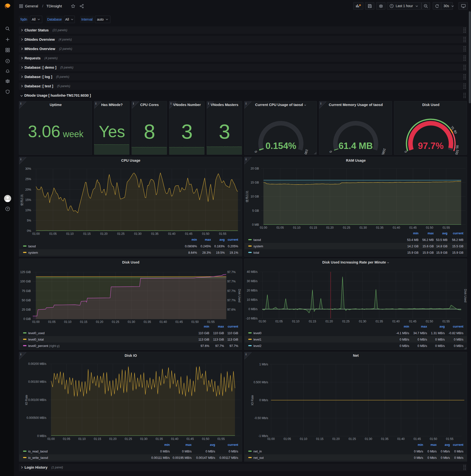 This screenshot has width=471, height=476. I want to click on svg-text: 56.2 MB, so click(458, 240).